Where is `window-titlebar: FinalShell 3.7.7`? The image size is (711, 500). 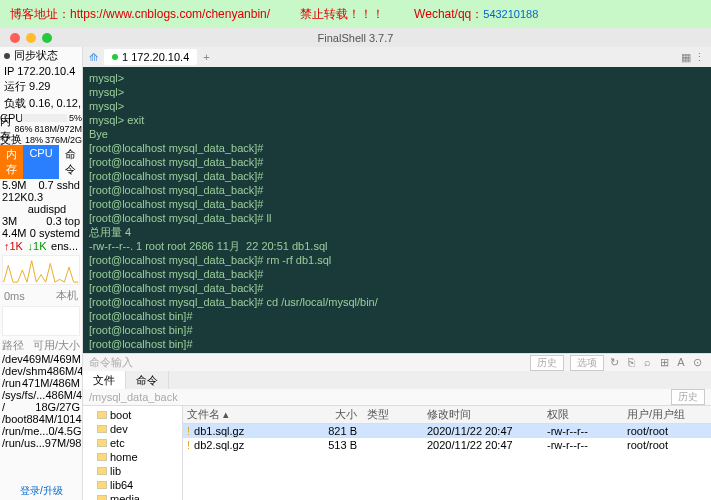 window-titlebar: FinalShell 3.7.7 is located at coordinates (356, 38).